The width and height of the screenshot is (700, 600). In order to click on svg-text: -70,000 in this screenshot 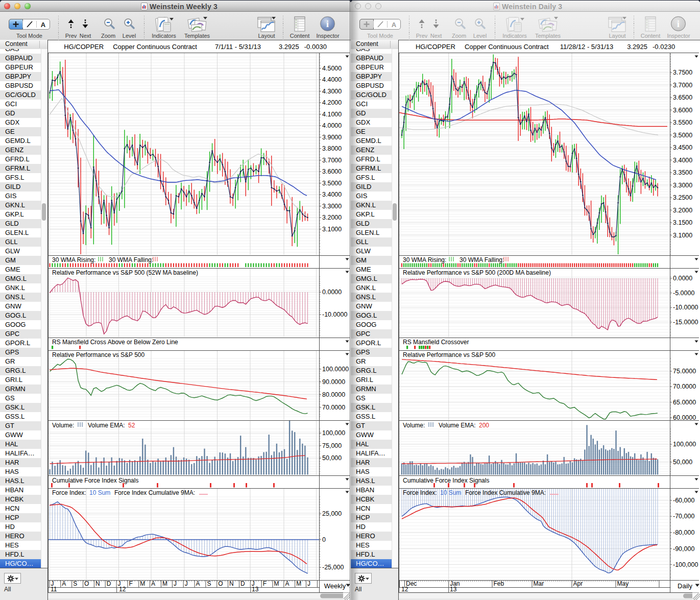, I will do `click(684, 516)`.